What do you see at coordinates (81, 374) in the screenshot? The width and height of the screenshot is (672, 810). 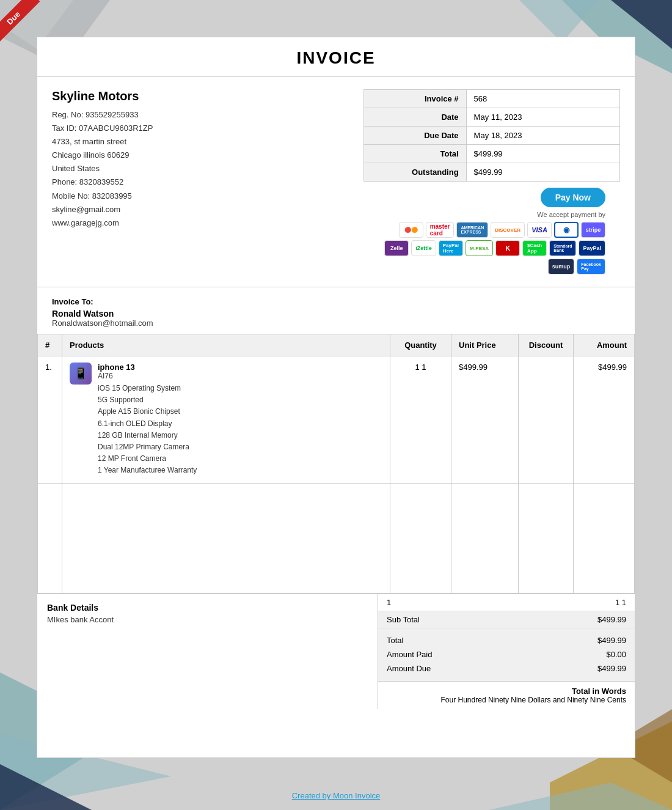 I see `product-image: 📱` at bounding box center [81, 374].